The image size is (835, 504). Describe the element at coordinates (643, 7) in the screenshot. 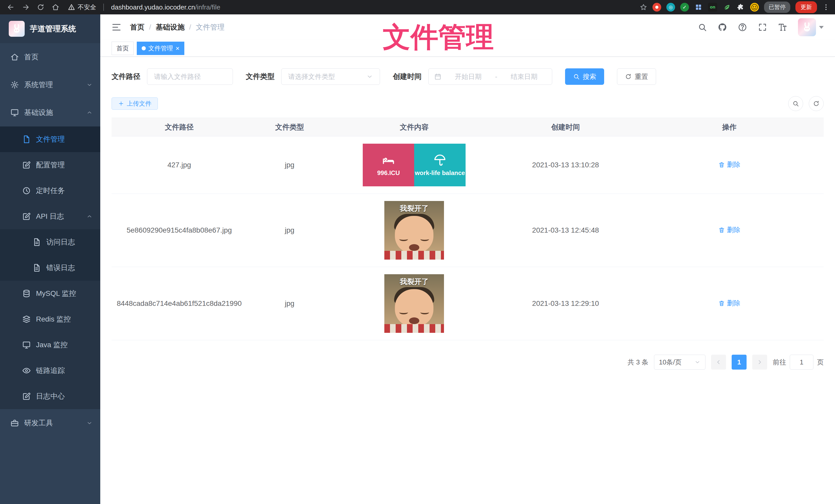

I see `bookmark-star-icon` at that location.